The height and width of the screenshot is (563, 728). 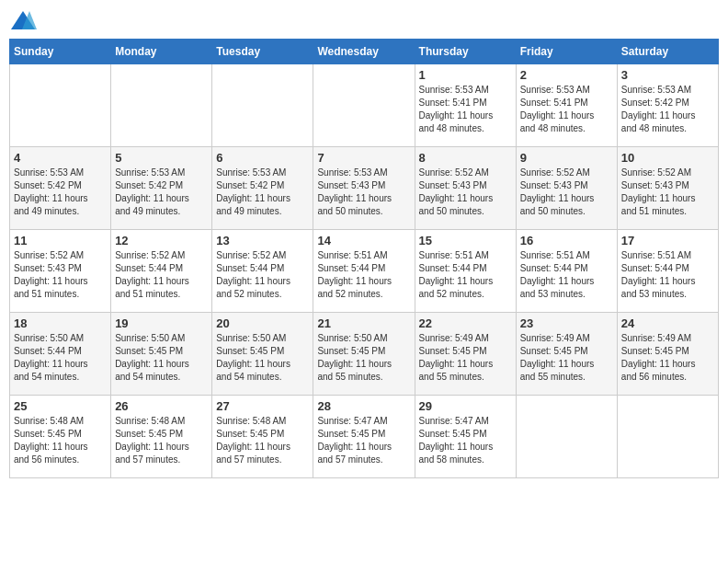 I want to click on day-number: 12, so click(x=162, y=241).